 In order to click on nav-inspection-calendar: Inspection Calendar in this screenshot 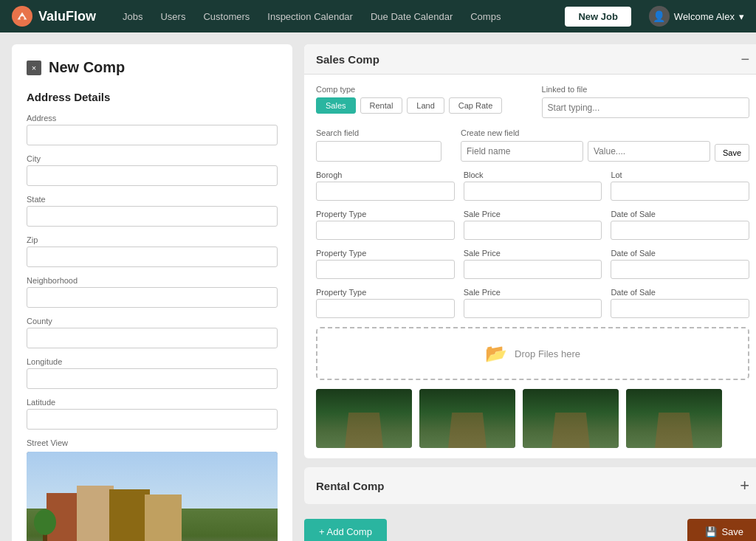, I will do `click(310, 16)`.